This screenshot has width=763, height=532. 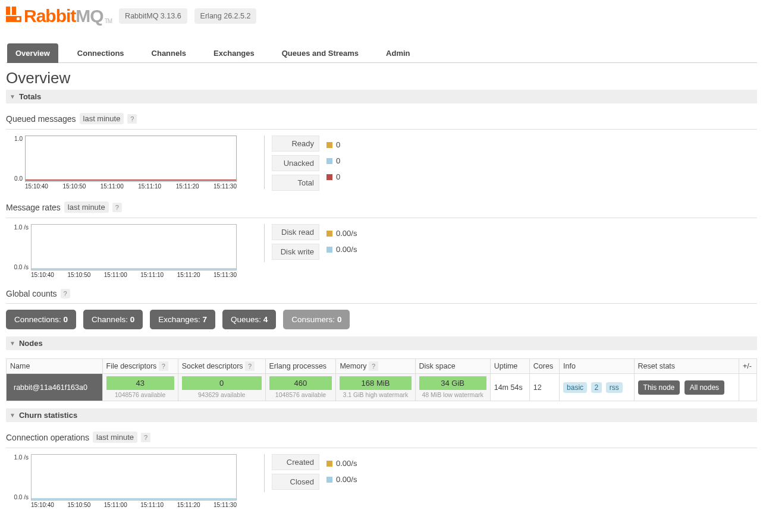 What do you see at coordinates (55, 388) in the screenshot?
I see `node-name-cell: rabbit@11a461f163a0` at bounding box center [55, 388].